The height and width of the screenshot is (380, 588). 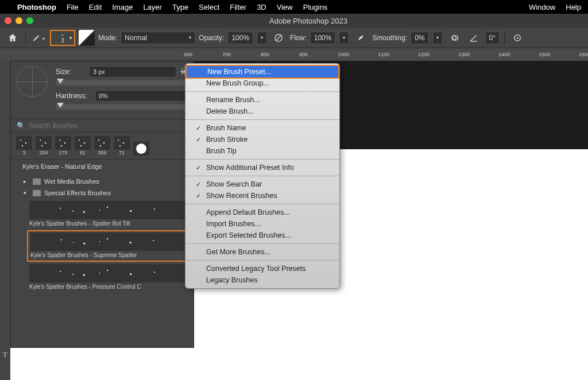 What do you see at coordinates (102, 146) in the screenshot?
I see `recent-brush-thumb: 306` at bounding box center [102, 146].